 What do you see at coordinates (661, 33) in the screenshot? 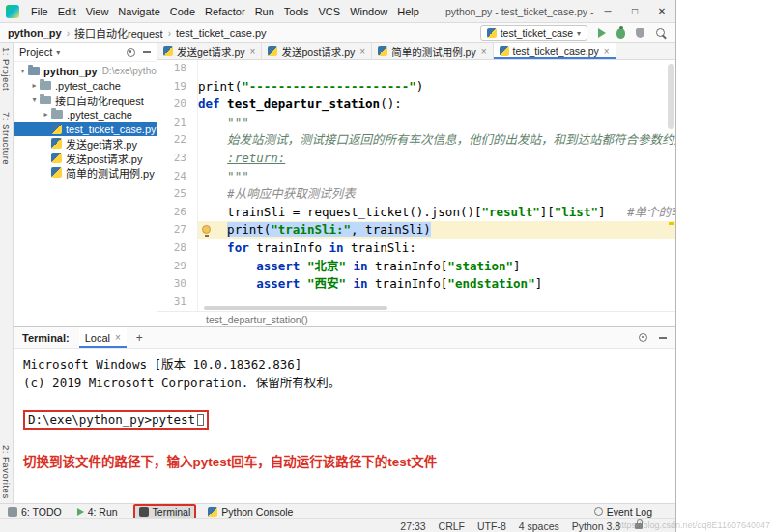
I see `search-everywhere-icon` at bounding box center [661, 33].